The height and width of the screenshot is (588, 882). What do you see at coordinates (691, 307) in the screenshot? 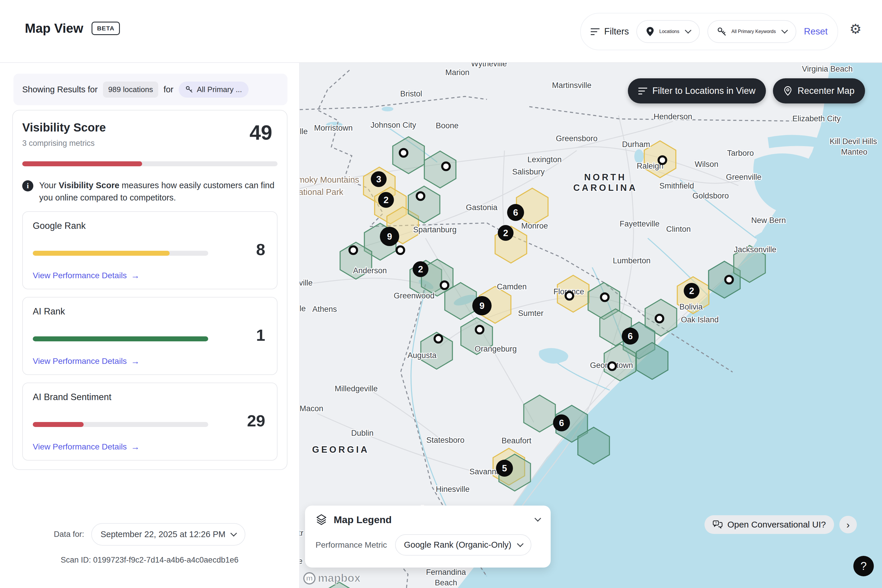
I see `city-label: Bolivia` at bounding box center [691, 307].